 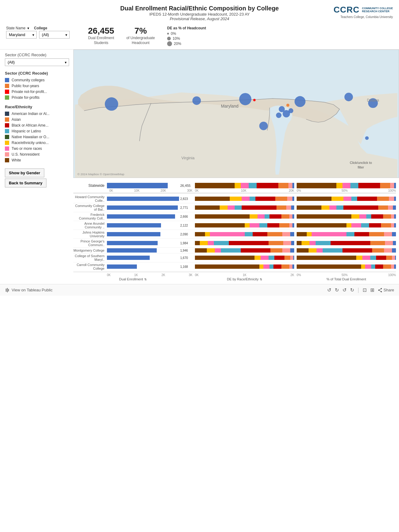 What do you see at coordinates (54, 35) in the screenshot?
I see `college-select: (All)` at bounding box center [54, 35].